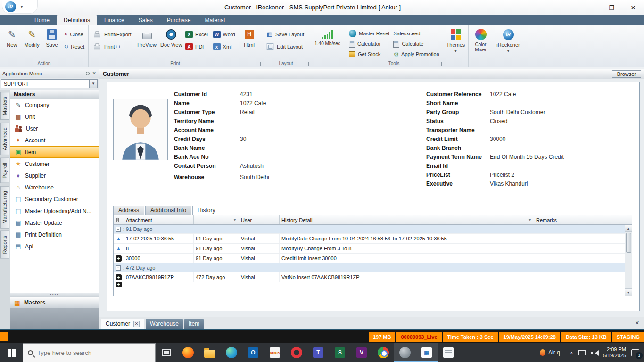 Image resolution: width=644 pixels, height=362 pixels. What do you see at coordinates (372, 258) in the screenshot?
I see `history-row: + 30000 91 Day ago Vishal CreditLimit In…` at bounding box center [372, 258].